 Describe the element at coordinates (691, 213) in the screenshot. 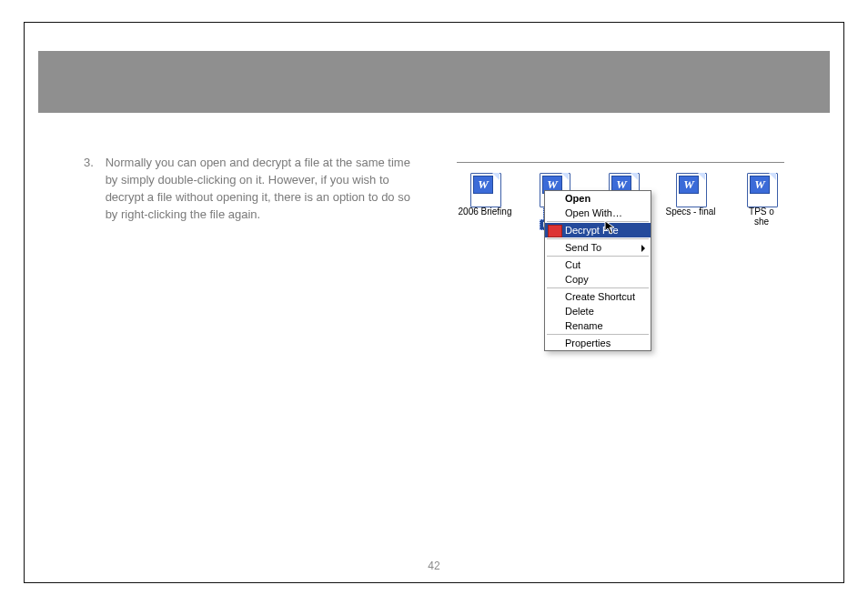

I see `file-label: Specs - final` at that location.